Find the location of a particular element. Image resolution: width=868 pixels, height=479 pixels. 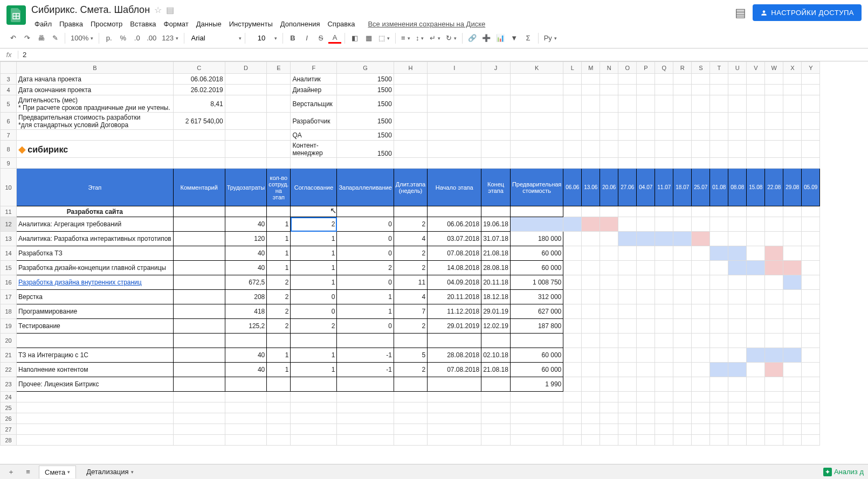

italic-icon: I is located at coordinates (307, 38).